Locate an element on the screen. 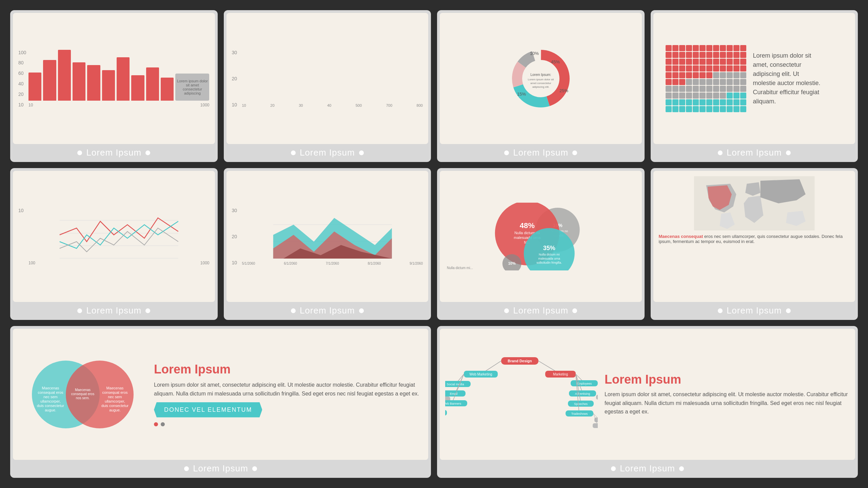 The image size is (868, 488). card-inner-bubble: 16% nulla dictum no convallis 48% Nulla … is located at coordinates (541, 237).